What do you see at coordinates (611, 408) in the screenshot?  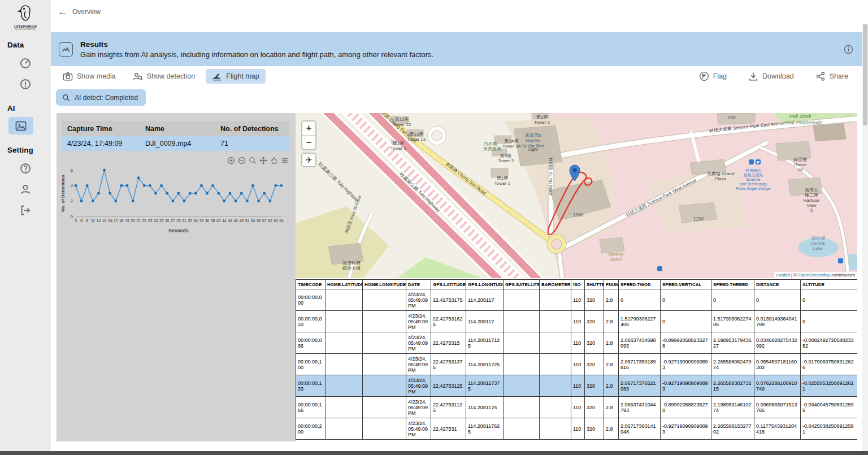 I see `telemetry-cell: 2.8` at bounding box center [611, 408].